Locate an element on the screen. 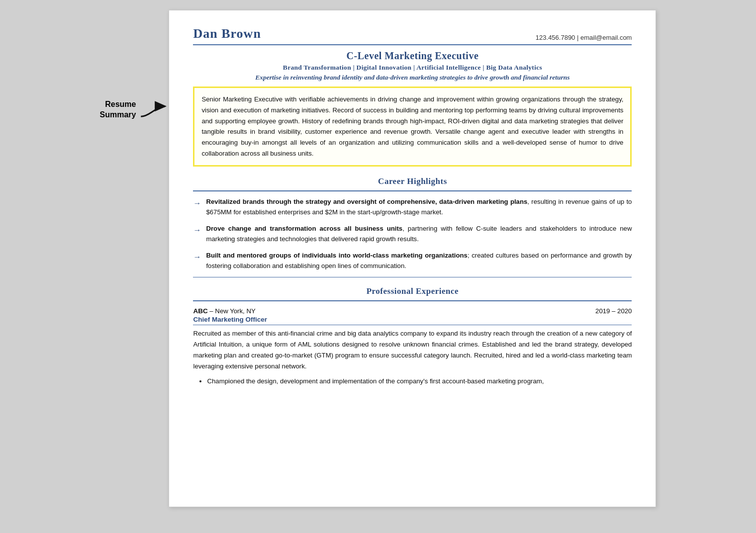  professional-experience-title: Professional Experience is located at coordinates (412, 291).